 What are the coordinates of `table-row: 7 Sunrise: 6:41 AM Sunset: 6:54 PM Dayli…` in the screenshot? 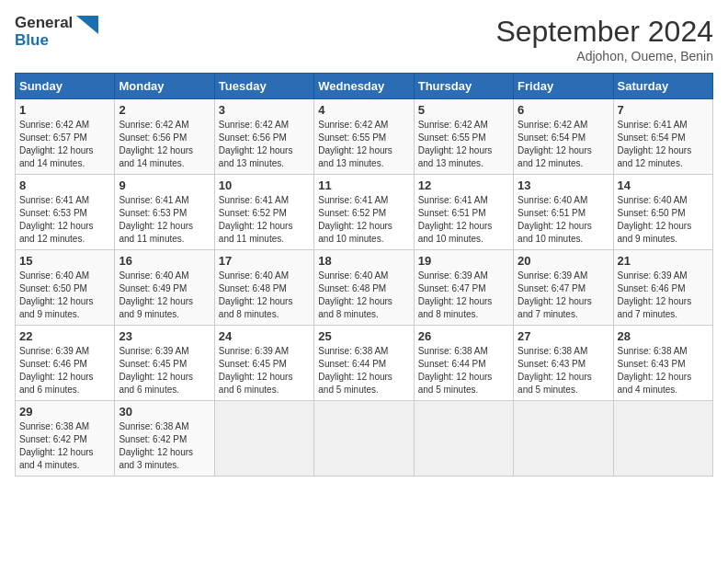 It's located at (663, 137).